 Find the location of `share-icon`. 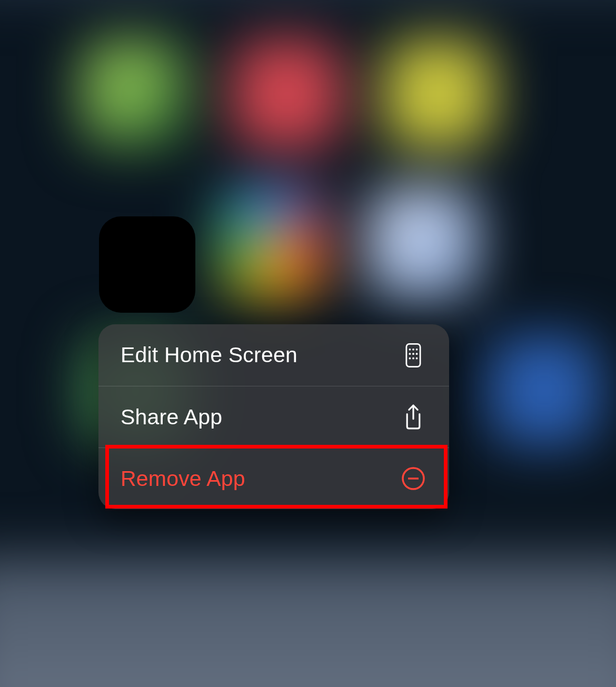

share-icon is located at coordinates (413, 417).